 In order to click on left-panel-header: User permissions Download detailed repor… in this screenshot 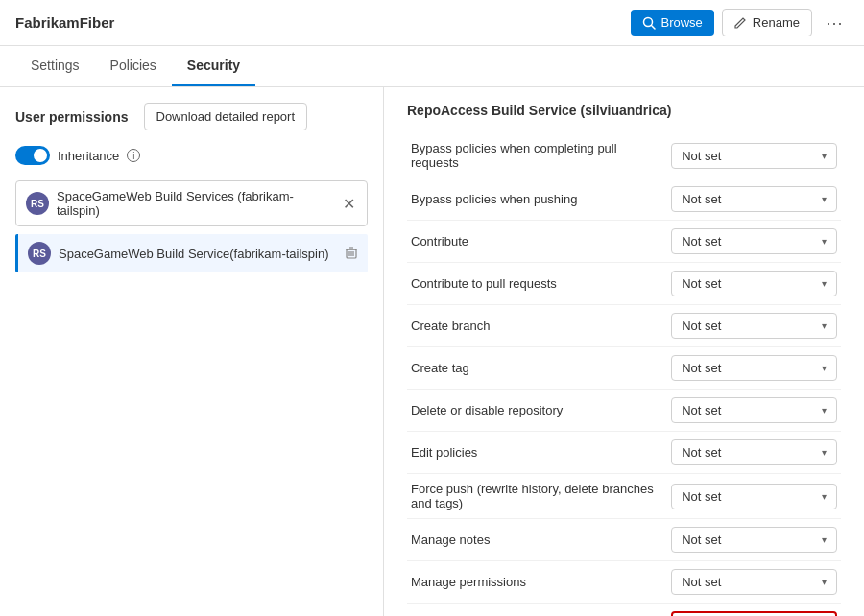, I will do `click(192, 117)`.